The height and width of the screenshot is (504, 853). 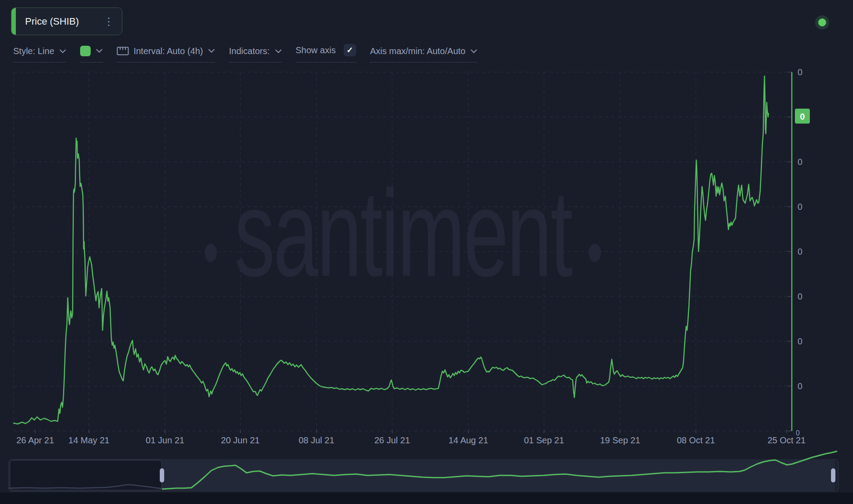 What do you see at coordinates (240, 440) in the screenshot?
I see `x-tick-label: 20 Jun 21` at bounding box center [240, 440].